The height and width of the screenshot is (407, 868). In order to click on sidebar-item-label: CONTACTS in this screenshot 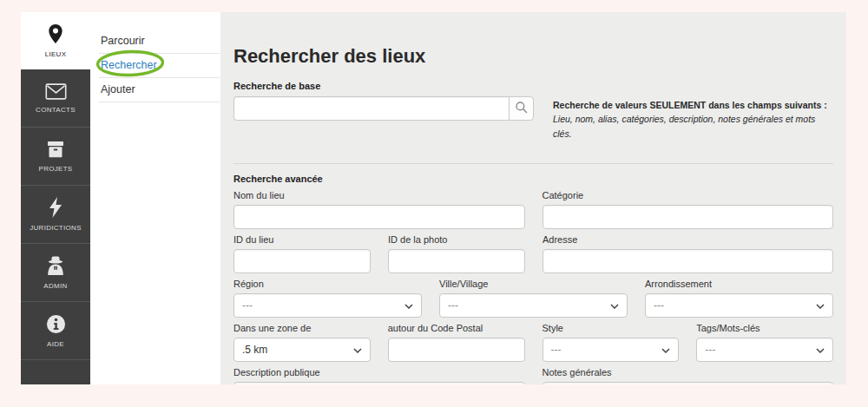, I will do `click(56, 109)`.